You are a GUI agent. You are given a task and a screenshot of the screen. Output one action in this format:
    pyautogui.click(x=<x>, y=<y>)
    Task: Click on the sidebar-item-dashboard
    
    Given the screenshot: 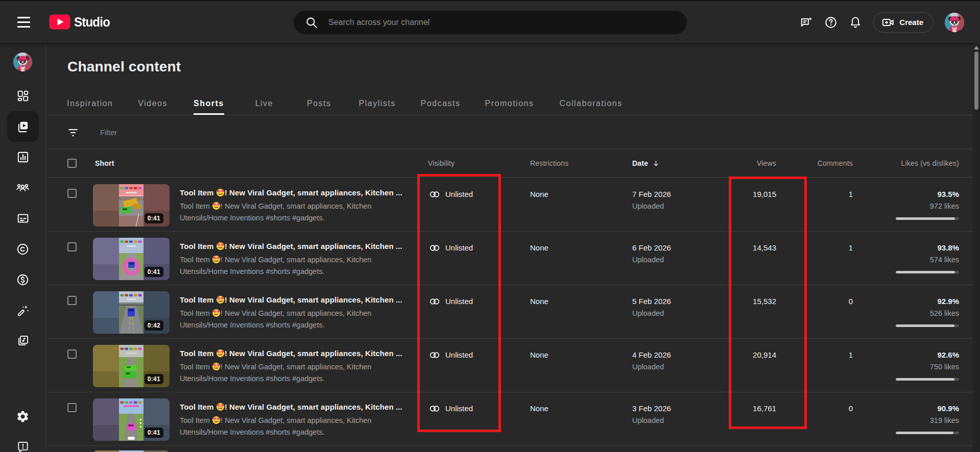 What is the action you would take?
    pyautogui.click(x=23, y=96)
    